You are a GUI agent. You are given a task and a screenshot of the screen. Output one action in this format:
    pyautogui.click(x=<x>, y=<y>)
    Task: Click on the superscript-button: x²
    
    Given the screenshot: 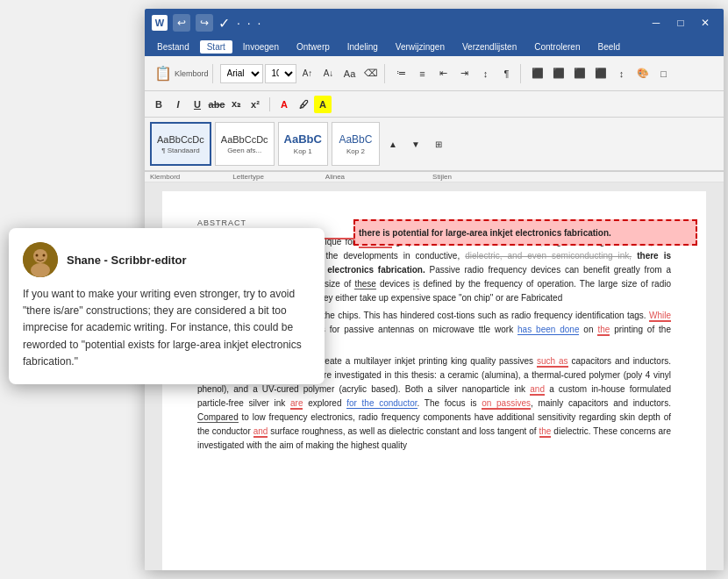 What is the action you would take?
    pyautogui.click(x=255, y=104)
    